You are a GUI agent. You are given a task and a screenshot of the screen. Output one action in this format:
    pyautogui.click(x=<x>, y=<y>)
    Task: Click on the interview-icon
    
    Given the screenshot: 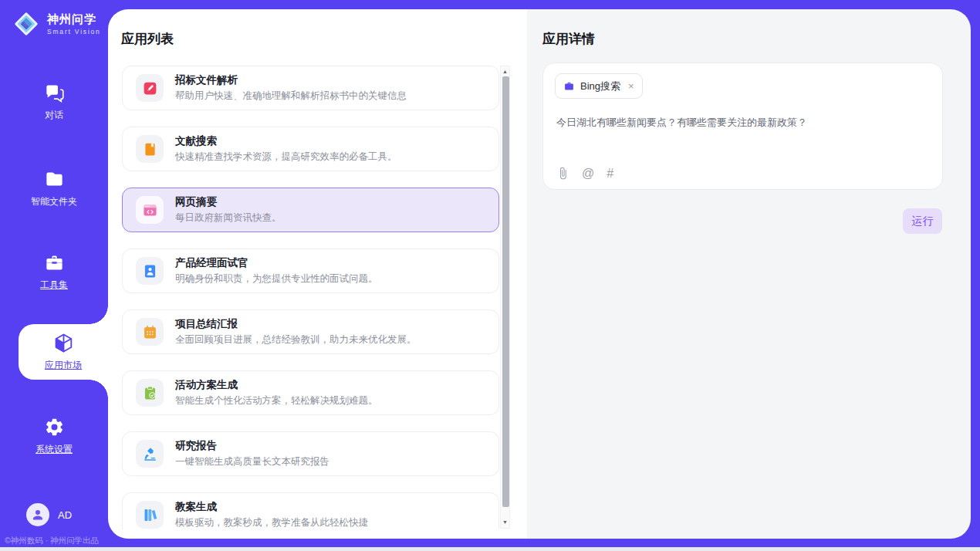 What is the action you would take?
    pyautogui.click(x=150, y=272)
    